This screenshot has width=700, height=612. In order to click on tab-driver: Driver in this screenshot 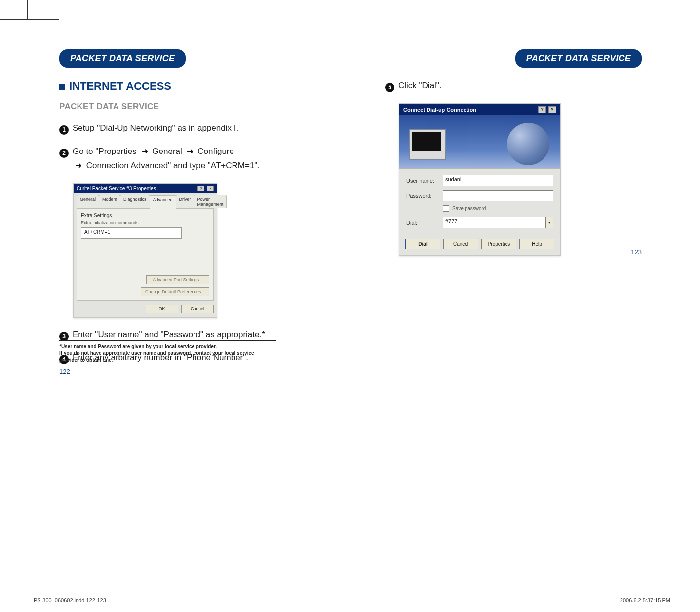, I will do `click(185, 201)`.